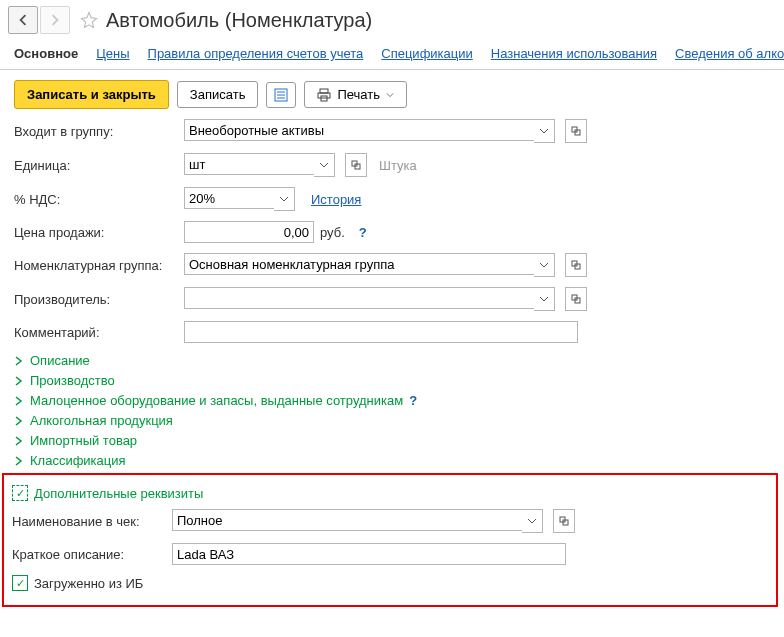 The height and width of the screenshot is (637, 784). Describe the element at coordinates (99, 232) in the screenshot. I see `price-label: Цена продажи:` at that location.